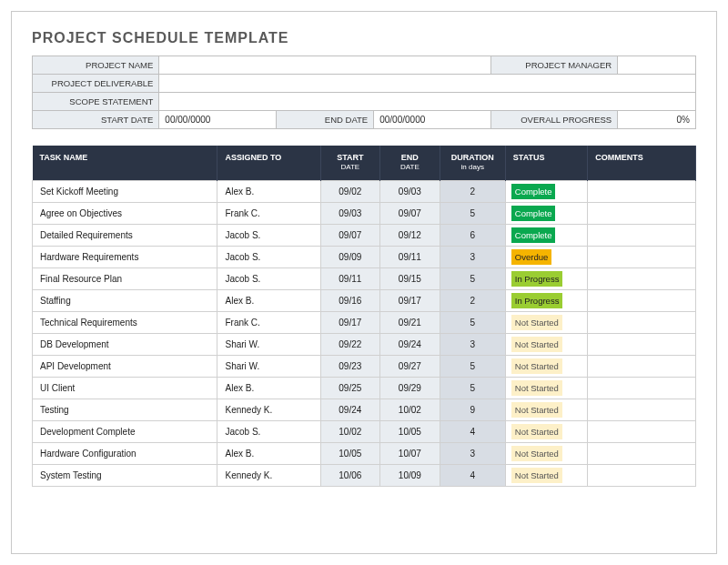  What do you see at coordinates (410, 432) in the screenshot?
I see `cell-end: 10/05` at bounding box center [410, 432].